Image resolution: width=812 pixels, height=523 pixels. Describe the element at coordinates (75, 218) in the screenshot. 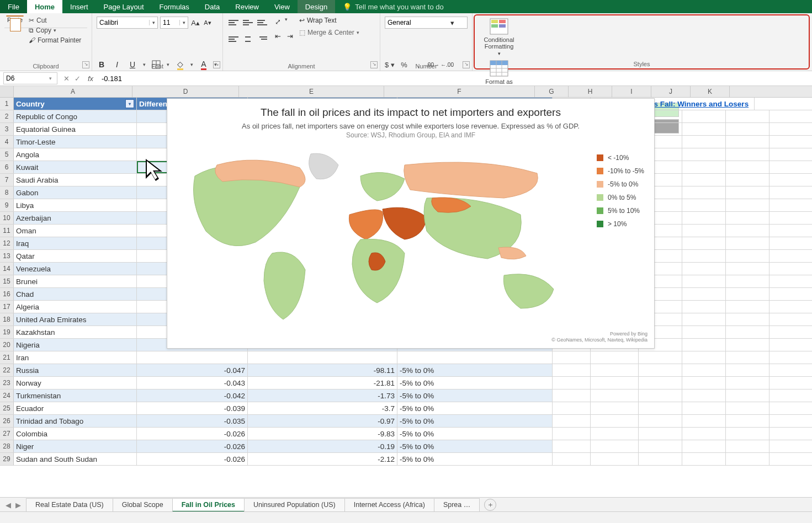

I see `cell: Azerbaijan` at that location.